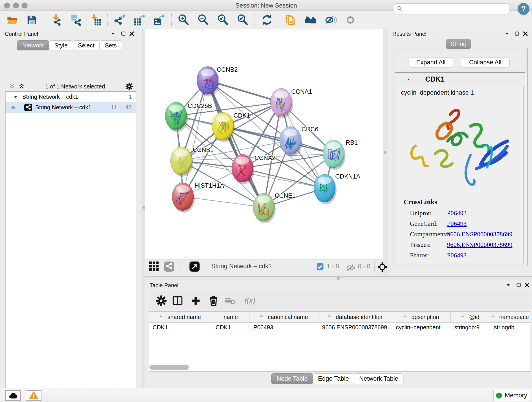 This screenshot has height=402, width=532. I want to click on collapse-all-button: Collapse All, so click(485, 62).